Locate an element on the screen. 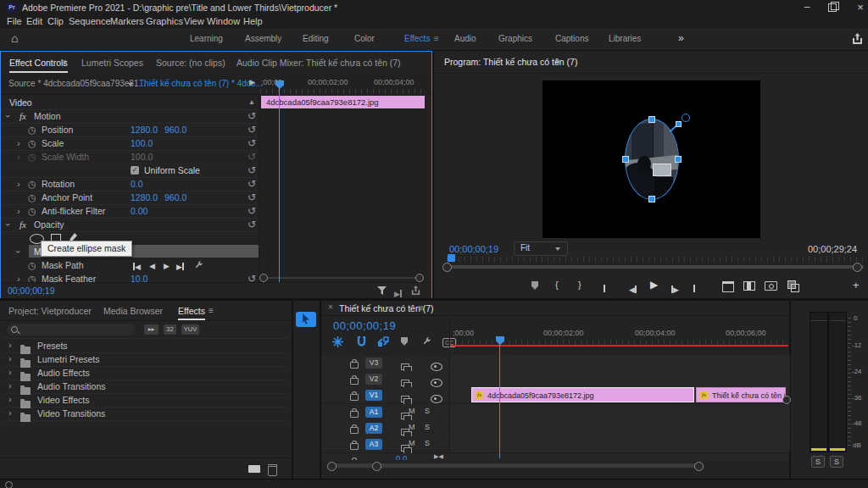 The image size is (868, 488). linked-selection-icon is located at coordinates (383, 342).